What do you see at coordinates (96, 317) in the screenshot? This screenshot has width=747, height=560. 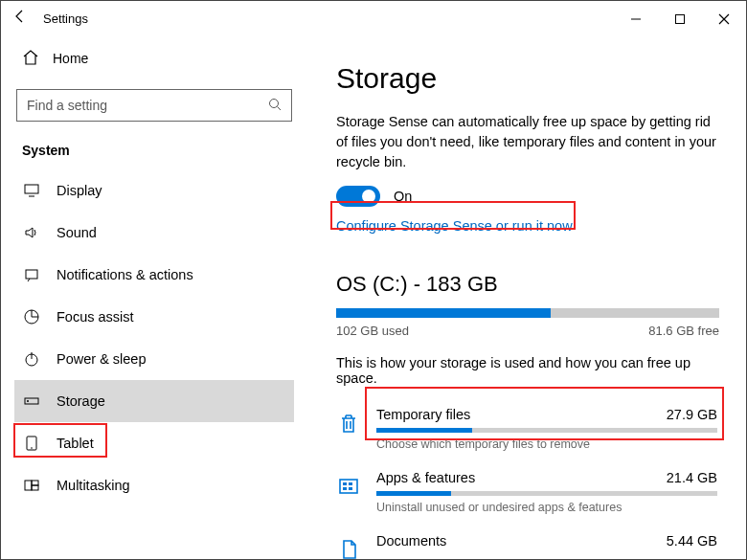 I see `sidebar-item-label: Focus assist` at bounding box center [96, 317].